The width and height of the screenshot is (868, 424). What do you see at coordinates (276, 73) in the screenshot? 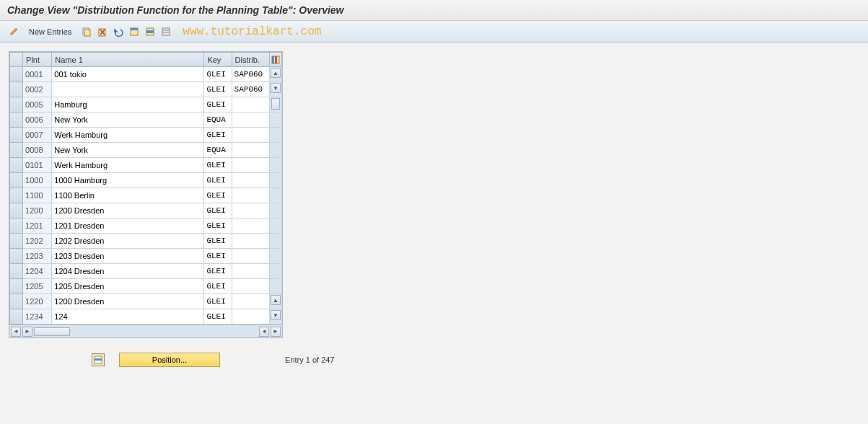
I see `vscroll-up-button: ▲` at bounding box center [276, 73].